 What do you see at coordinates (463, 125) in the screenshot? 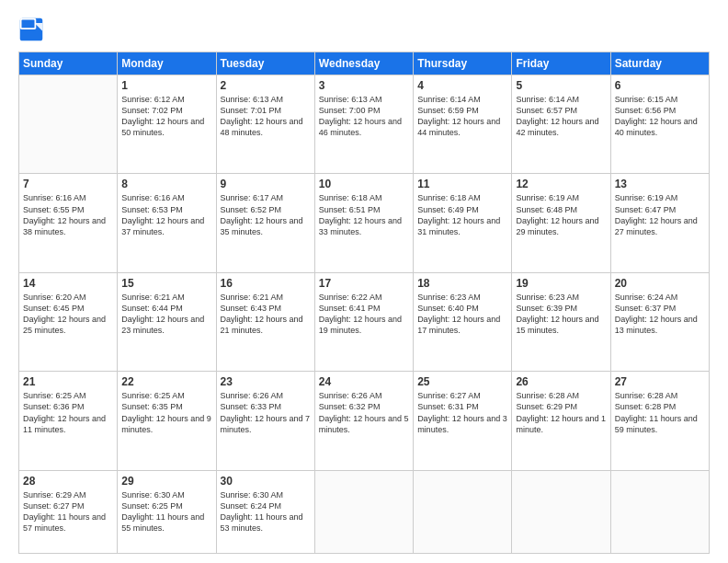
I see `table-row: 4Sunrise: 6:14 AM Sunset: 6:59 PM Daylig…` at bounding box center [463, 125].